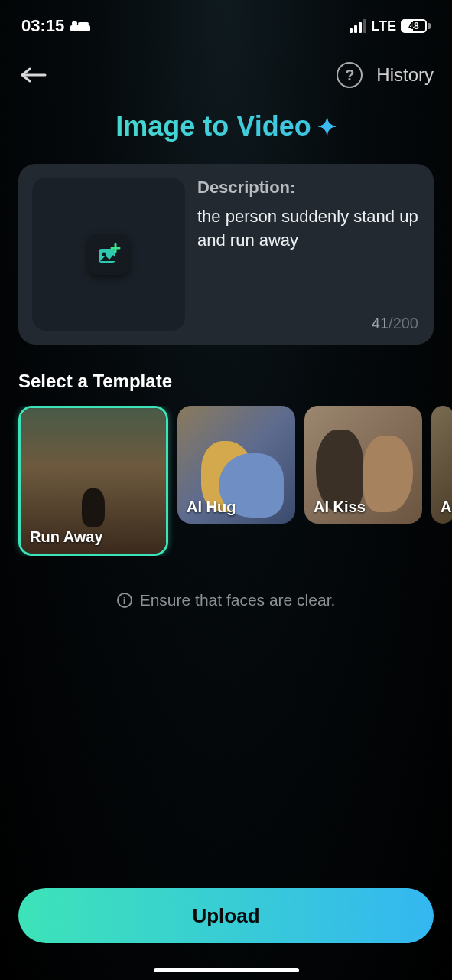  What do you see at coordinates (340, 507) in the screenshot?
I see `template-label: AI Kiss` at bounding box center [340, 507].